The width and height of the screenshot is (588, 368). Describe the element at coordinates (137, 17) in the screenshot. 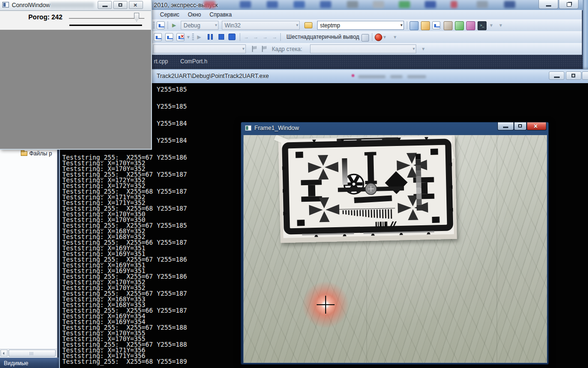

I see `threshold-slider-thumb` at that location.